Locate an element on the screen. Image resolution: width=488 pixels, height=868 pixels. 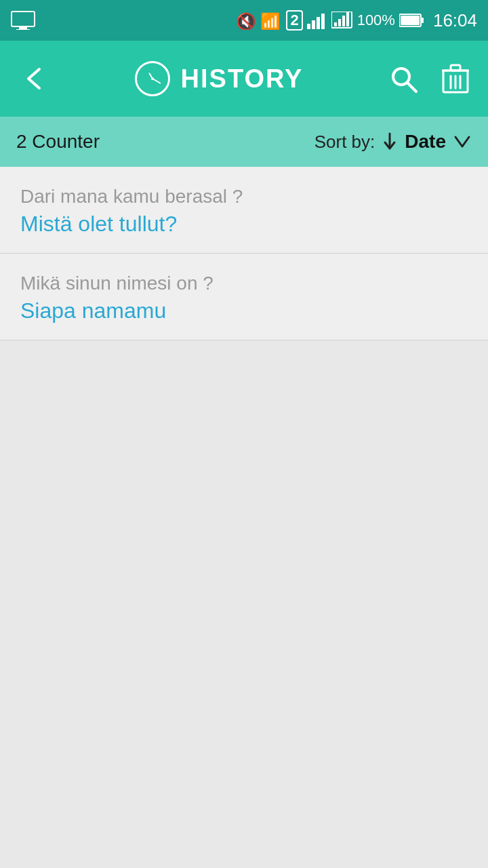
original-text-0: Dari mana kamu berasal ? is located at coordinates (244, 197).